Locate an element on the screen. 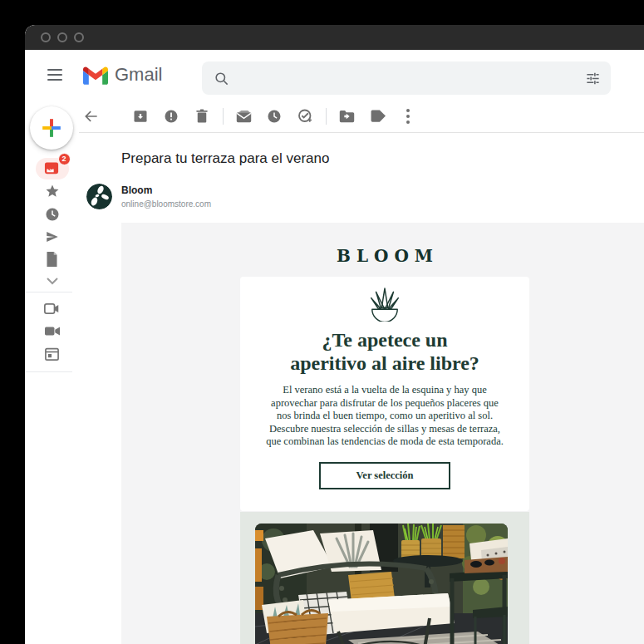  back-arrow-button is located at coordinates (91, 116).